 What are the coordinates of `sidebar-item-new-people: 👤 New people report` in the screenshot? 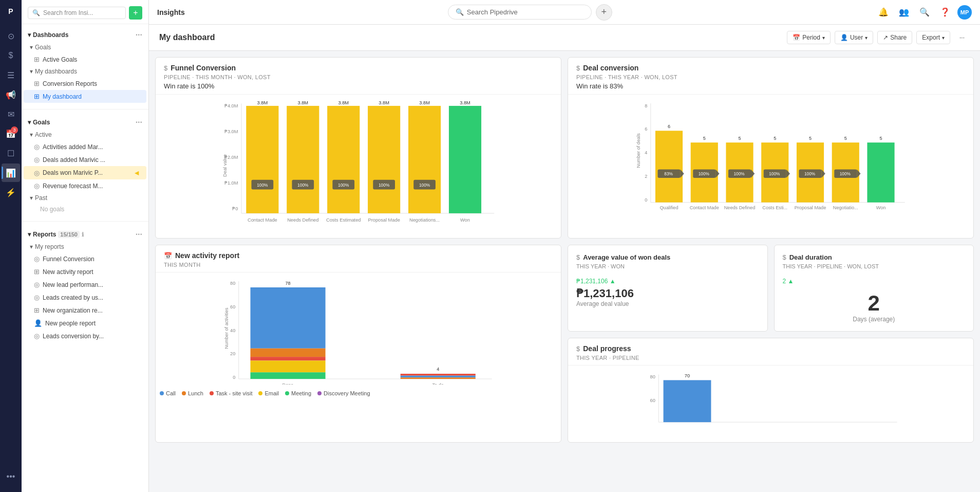 It's located at (85, 323).